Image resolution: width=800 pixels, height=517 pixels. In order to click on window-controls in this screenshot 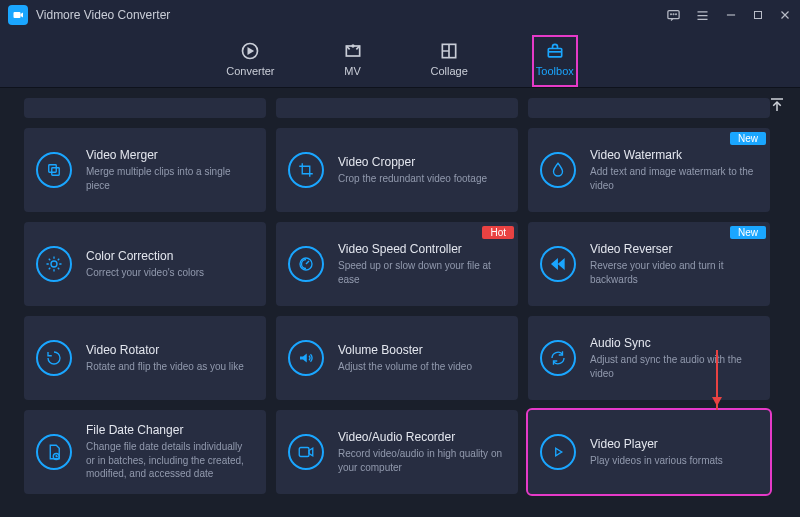, I will do `click(729, 16)`.